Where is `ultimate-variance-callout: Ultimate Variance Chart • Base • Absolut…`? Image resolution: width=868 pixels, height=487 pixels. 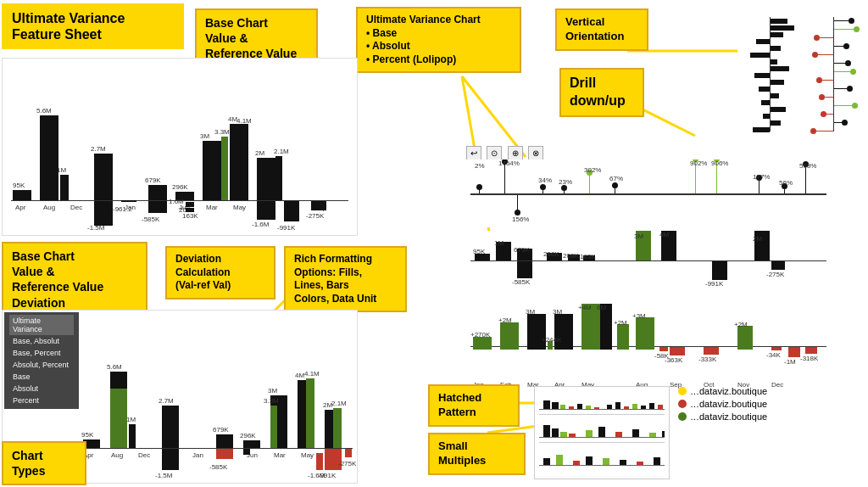 ultimate-variance-callout: Ultimate Variance Chart • Base • Absolut… is located at coordinates (439, 40).